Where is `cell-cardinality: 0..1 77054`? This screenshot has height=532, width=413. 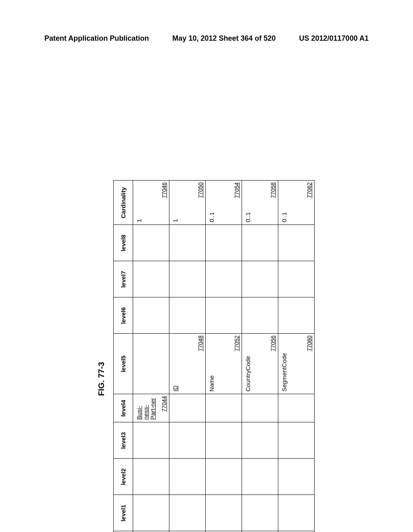
cell-cardinality: 0..1 77054 is located at coordinates (224, 203).